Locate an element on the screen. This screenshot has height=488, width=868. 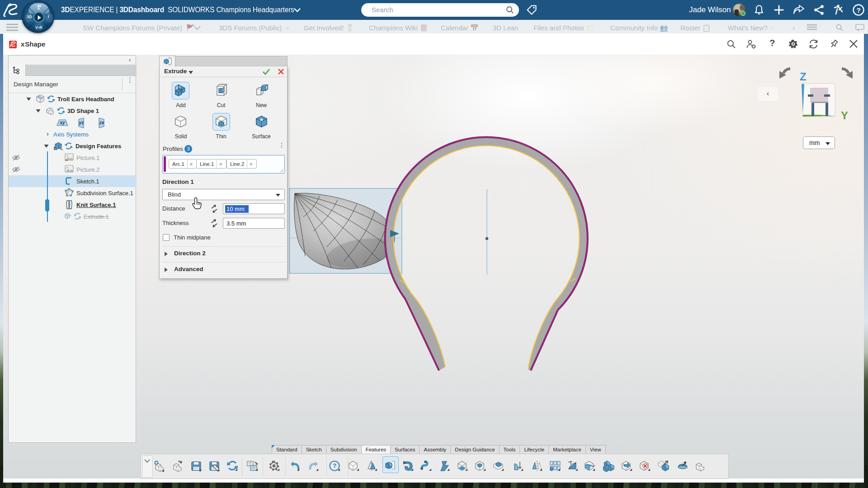
svg-text: Y is located at coordinates (844, 116).